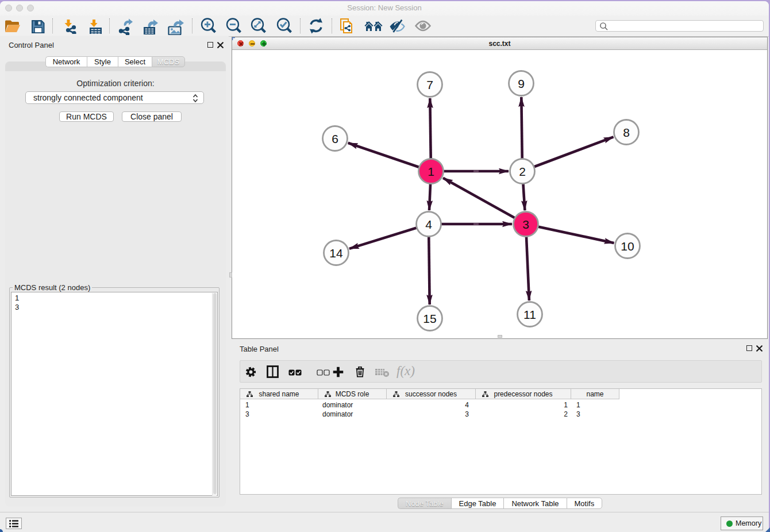 The height and width of the screenshot is (532, 770). What do you see at coordinates (335, 139) in the screenshot?
I see `svg-text: 6` at bounding box center [335, 139].